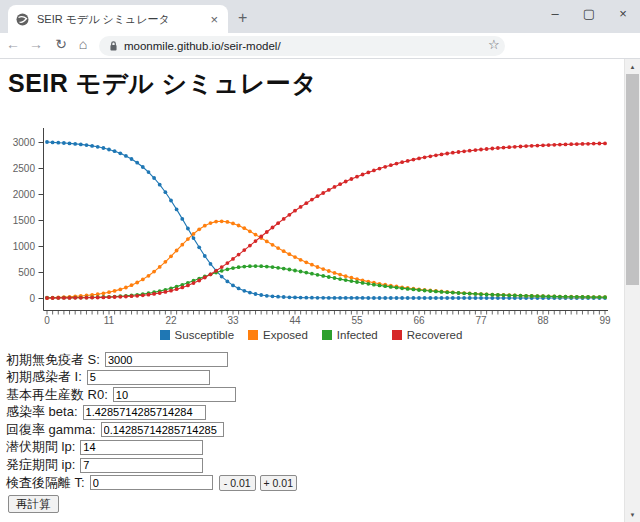 Image resolution: width=640 pixels, height=522 pixels. Describe the element at coordinates (40, 465) in the screenshot. I see `ip-label: 発症期間 ip:` at that location.